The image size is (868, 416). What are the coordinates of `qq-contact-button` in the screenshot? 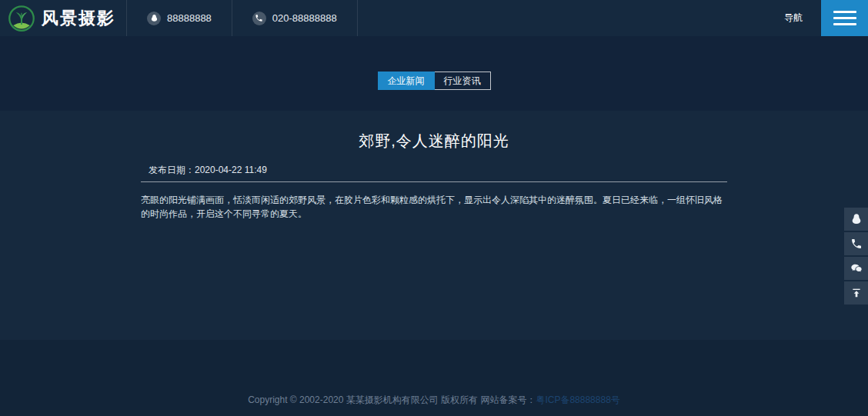 It's located at (856, 219).